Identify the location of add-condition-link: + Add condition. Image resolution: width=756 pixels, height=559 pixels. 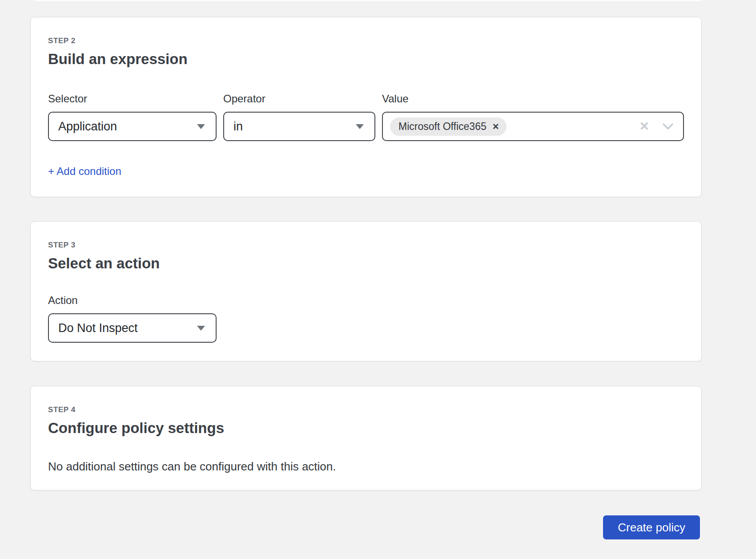
(84, 171).